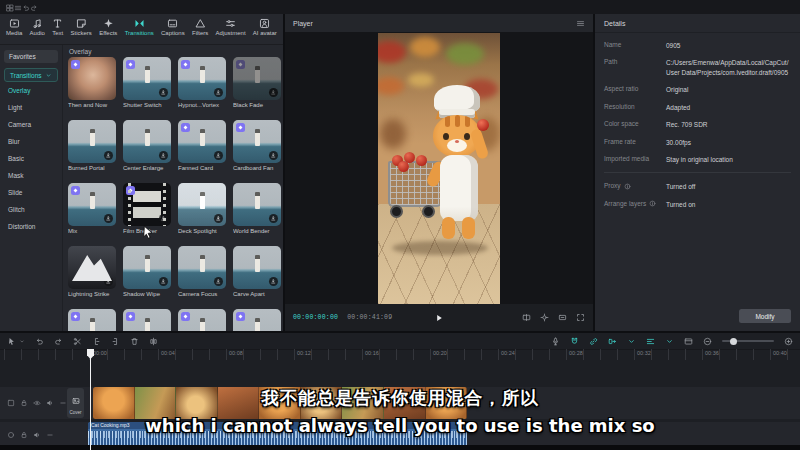 This screenshot has width=800, height=450. Describe the element at coordinates (612, 342) in the screenshot. I see `auto-ripple-icon` at that location.